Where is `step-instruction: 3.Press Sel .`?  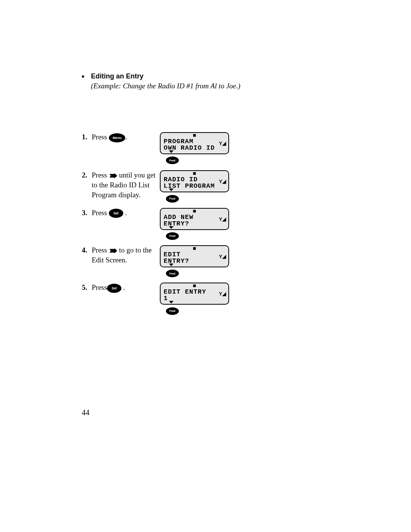
step-instruction: 3.Press Sel . is located at coordinates (121, 213).